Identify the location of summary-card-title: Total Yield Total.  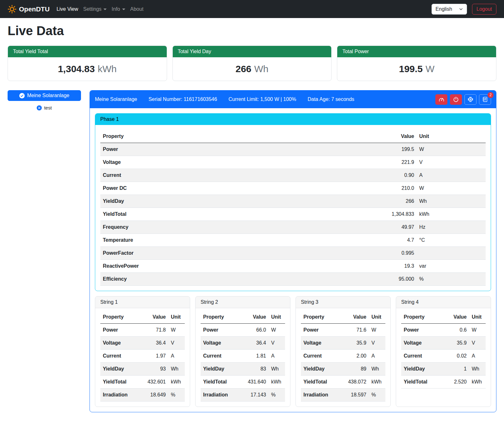
(87, 52).